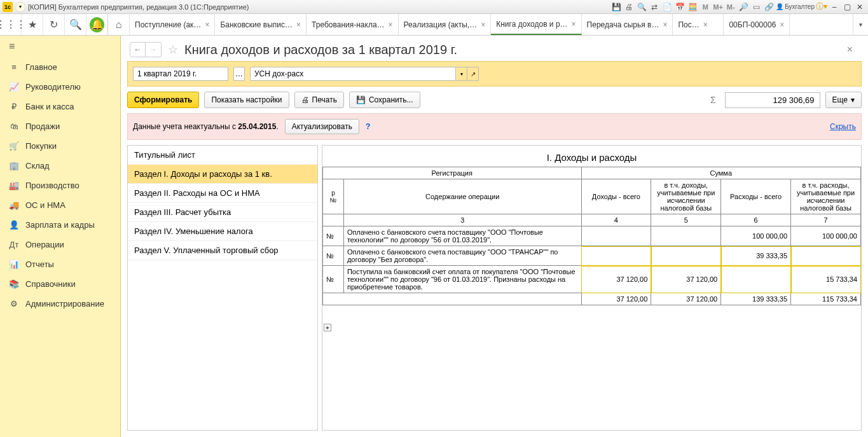  What do you see at coordinates (847, 7) in the screenshot?
I see `maximize-button: ▢` at bounding box center [847, 7].